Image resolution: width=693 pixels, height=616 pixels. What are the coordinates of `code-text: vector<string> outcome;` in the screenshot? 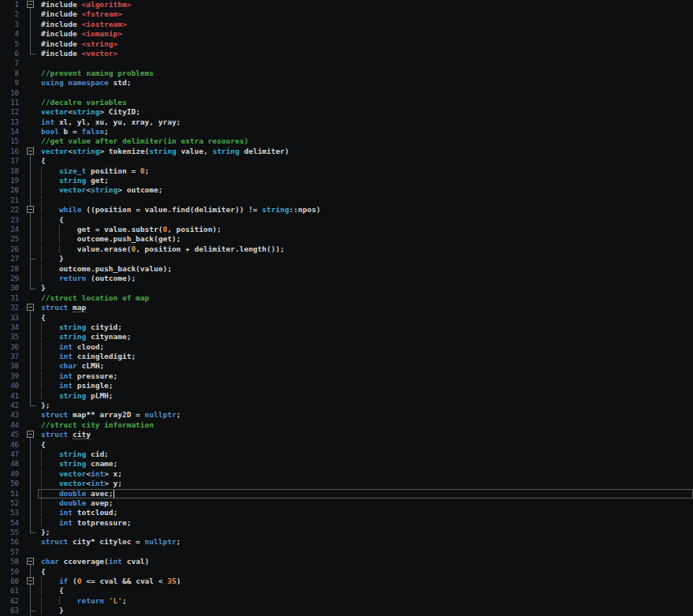 It's located at (366, 190).